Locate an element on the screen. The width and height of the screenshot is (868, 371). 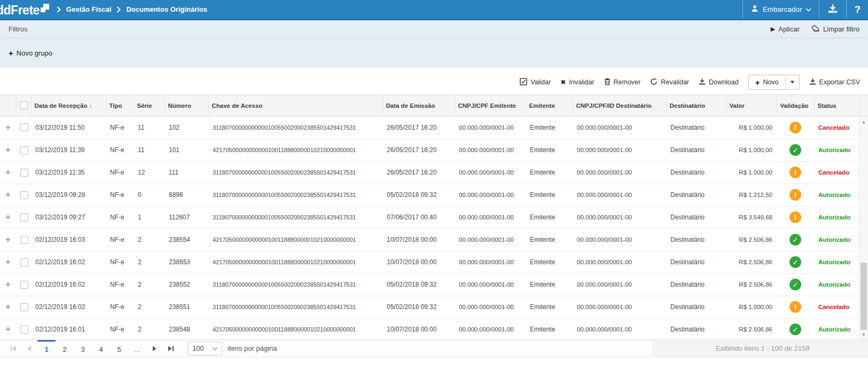
scroll-down-icon: ▼ is located at coordinates (864, 334).